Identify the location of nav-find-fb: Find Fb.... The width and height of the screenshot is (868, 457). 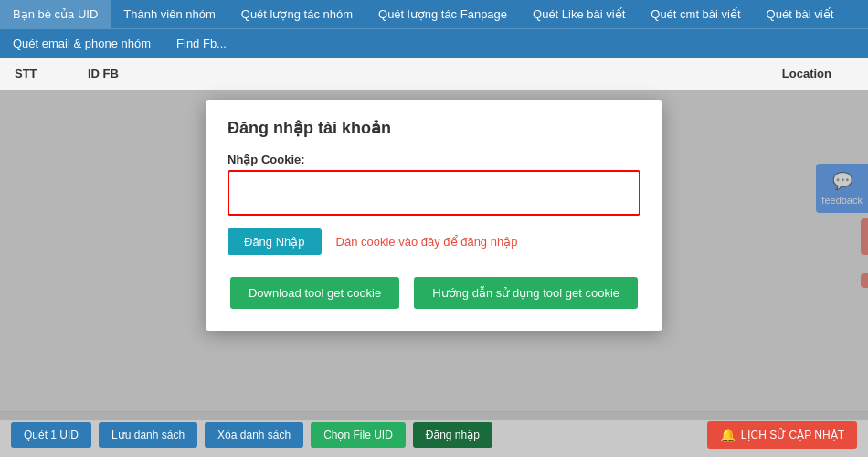
(201, 44).